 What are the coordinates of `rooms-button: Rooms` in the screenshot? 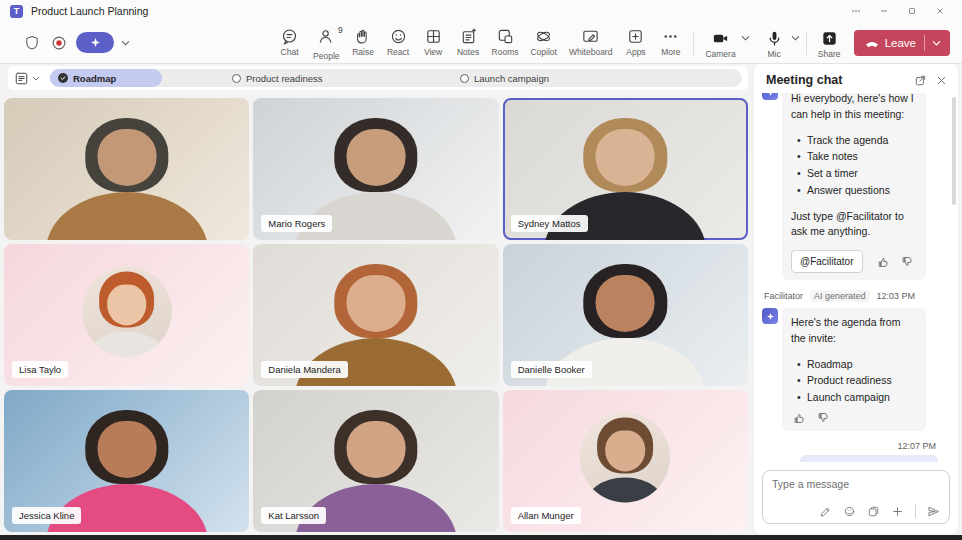 It's located at (506, 41).